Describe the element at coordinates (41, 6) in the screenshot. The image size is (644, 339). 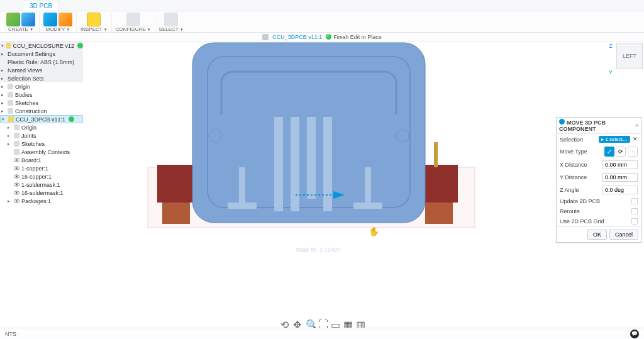
I see `ribbon-tab-3dpcb: 3D PCB` at that location.